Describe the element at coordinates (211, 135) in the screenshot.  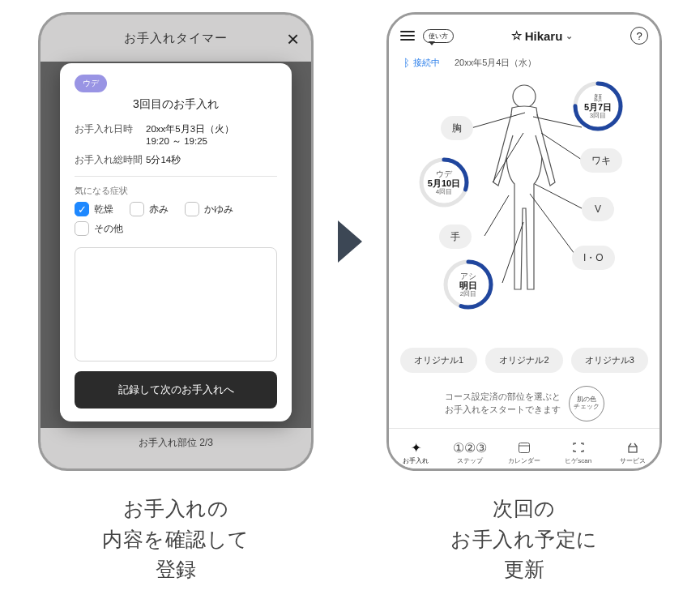
I see `dt-value: 20xx年5月3日（火） 19:20 ～ 19:25` at that location.